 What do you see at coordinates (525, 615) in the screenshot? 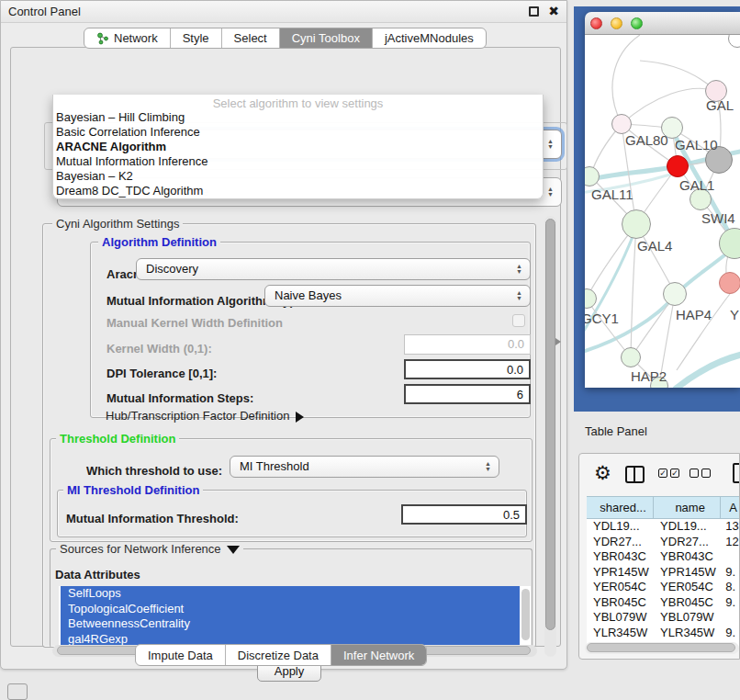
I see `attribute-list-scrollbar-thumb` at bounding box center [525, 615].